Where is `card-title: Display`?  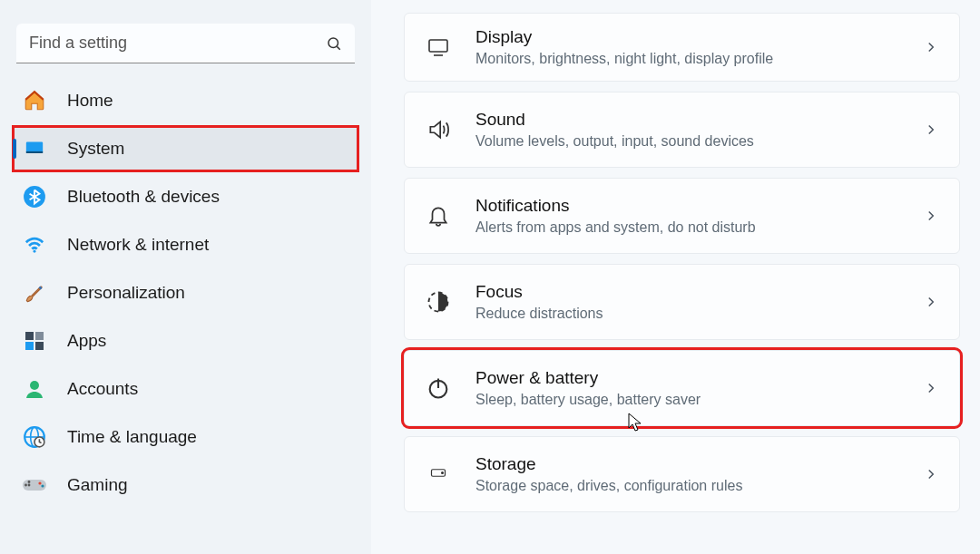 card-title: Display is located at coordinates (699, 37).